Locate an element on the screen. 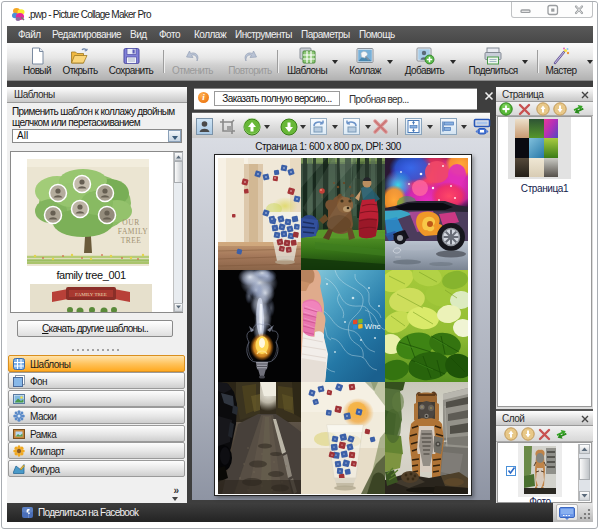 This screenshot has width=600, height=531. svg-text: FAMILY is located at coordinates (134, 232).